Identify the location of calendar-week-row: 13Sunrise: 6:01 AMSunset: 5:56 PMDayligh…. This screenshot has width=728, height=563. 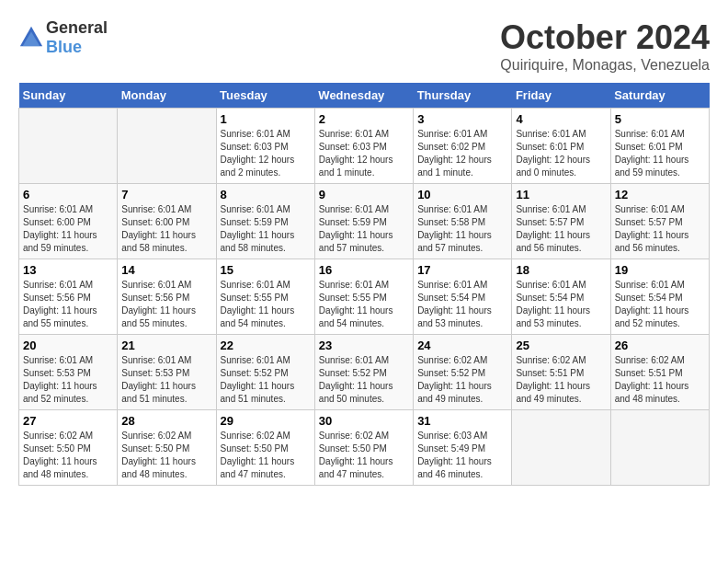
(364, 297).